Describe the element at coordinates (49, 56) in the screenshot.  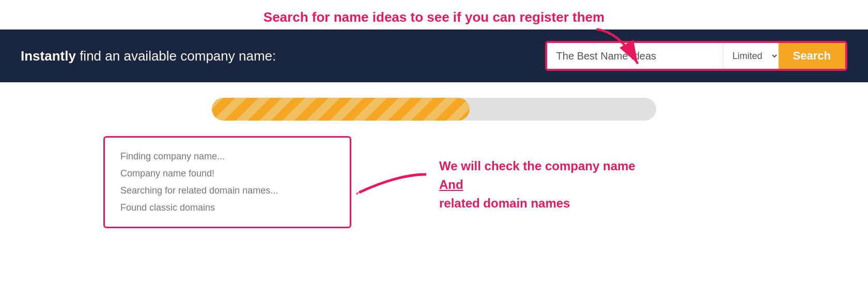
I see `header-title-bold: Instantly` at that location.